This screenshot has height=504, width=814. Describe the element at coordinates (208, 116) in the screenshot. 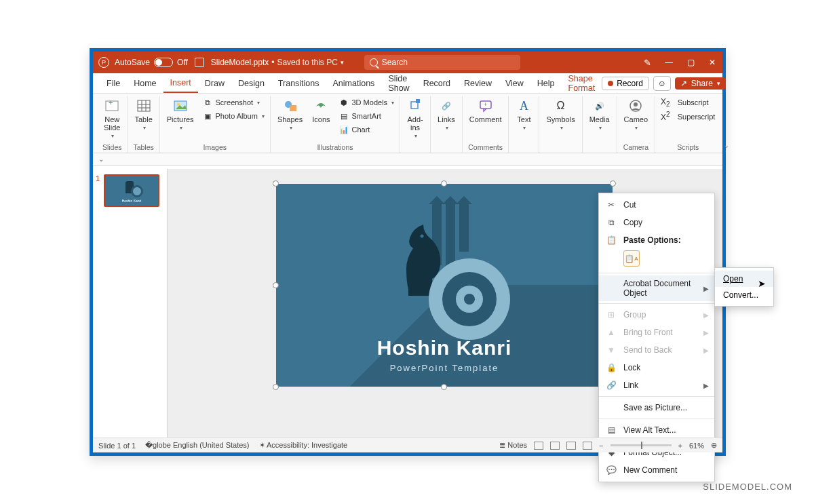

I see `photo-album-icon: ▣` at that location.